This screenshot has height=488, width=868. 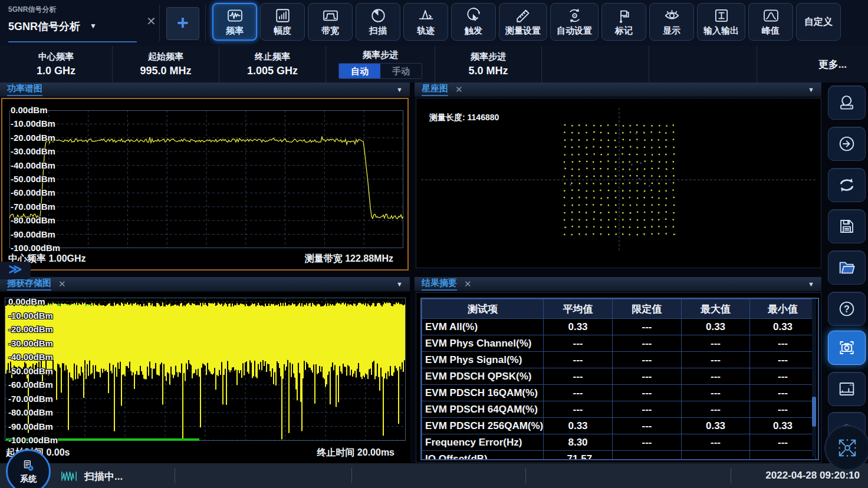 I want to click on toolbar-button-标记: 标记, so click(x=624, y=22).